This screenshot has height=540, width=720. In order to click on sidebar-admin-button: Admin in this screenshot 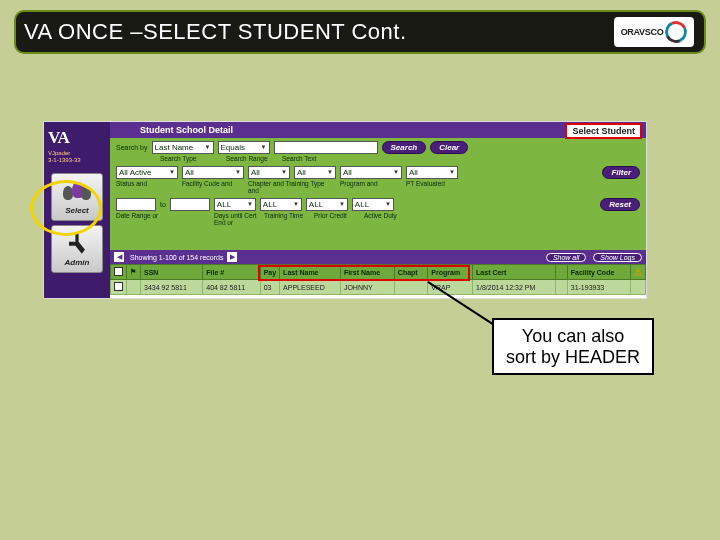, I will do `click(77, 249)`.